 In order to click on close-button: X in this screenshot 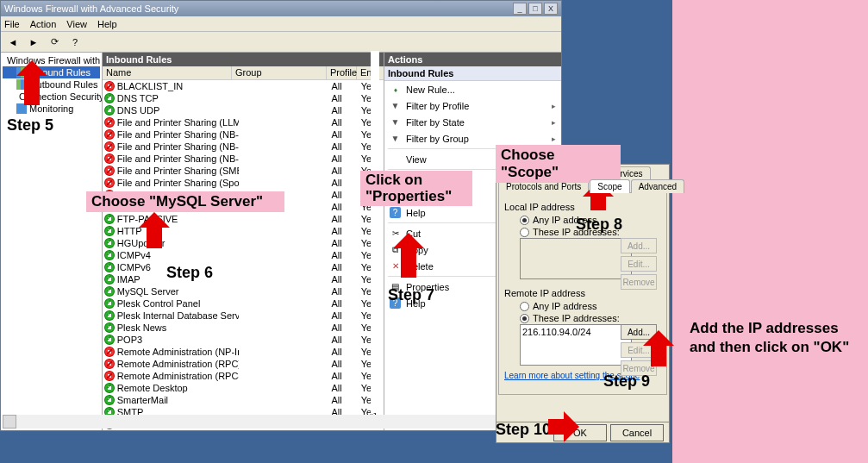, I will do `click(551, 9)`.